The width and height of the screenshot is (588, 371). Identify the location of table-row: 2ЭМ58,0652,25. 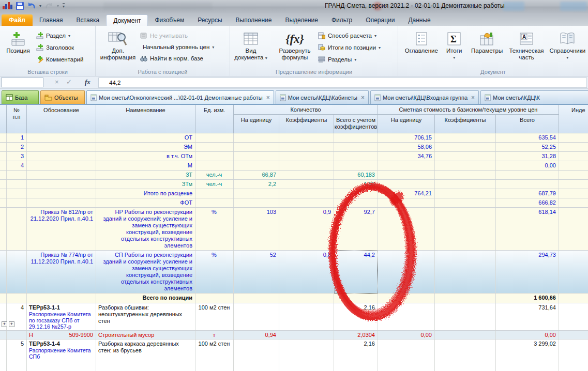
(294, 147).